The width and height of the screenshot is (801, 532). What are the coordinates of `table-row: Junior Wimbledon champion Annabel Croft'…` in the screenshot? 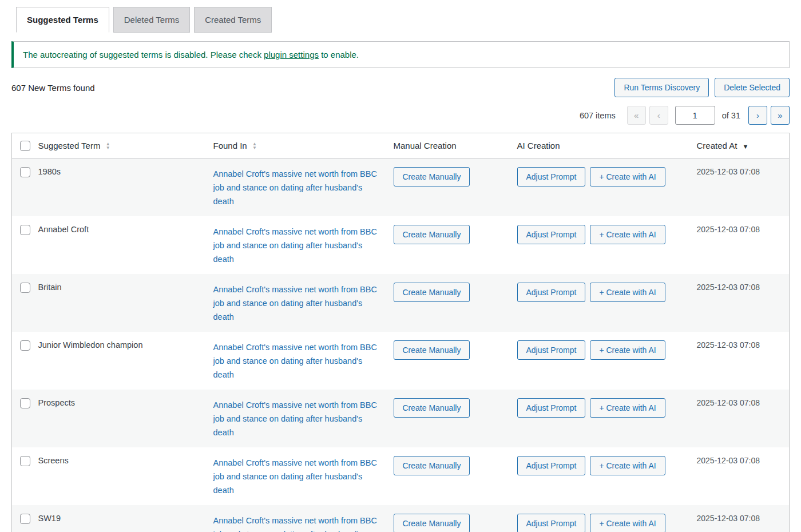 It's located at (400, 360).